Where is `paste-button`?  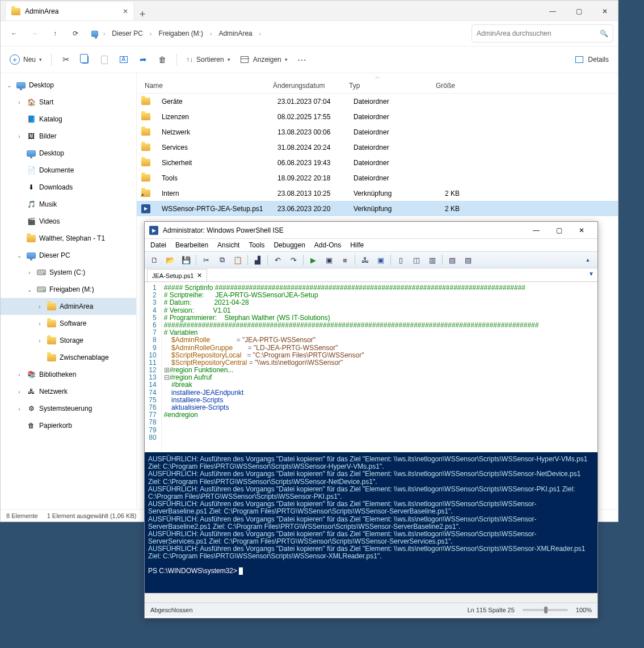 paste-button is located at coordinates (104, 60).